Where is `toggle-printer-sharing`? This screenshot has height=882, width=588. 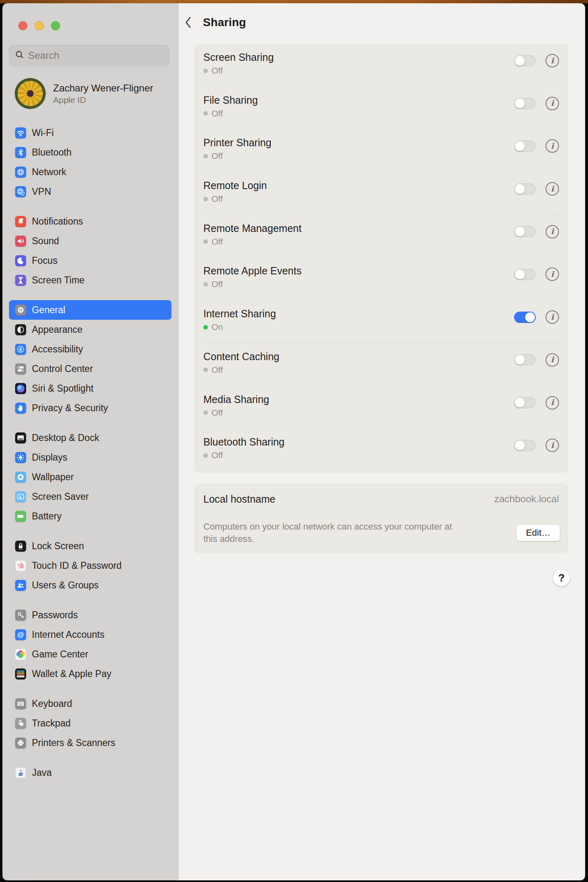
toggle-printer-sharing is located at coordinates (525, 146).